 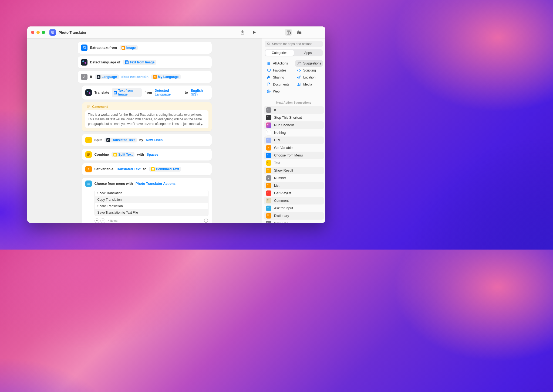 What do you see at coordinates (43, 32) in the screenshot?
I see `zoom-icon` at bounding box center [43, 32].